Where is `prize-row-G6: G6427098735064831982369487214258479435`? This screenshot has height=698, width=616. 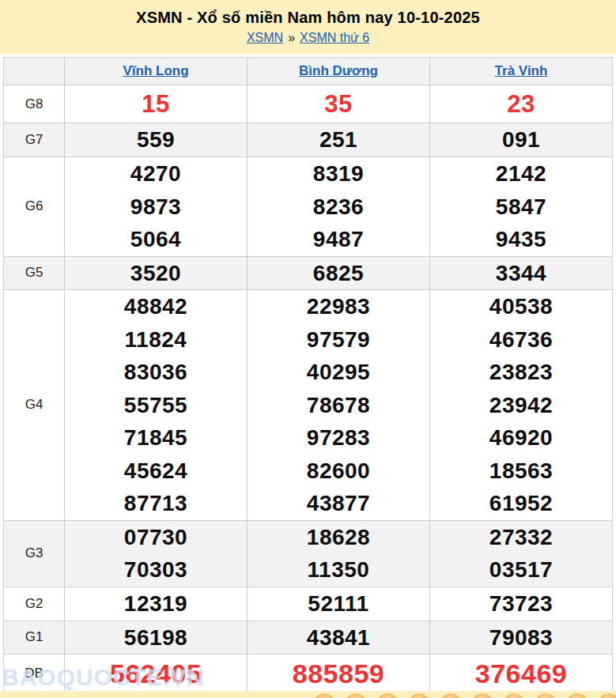 prize-row-G6: G6427098735064831982369487214258479435 is located at coordinates (308, 207).